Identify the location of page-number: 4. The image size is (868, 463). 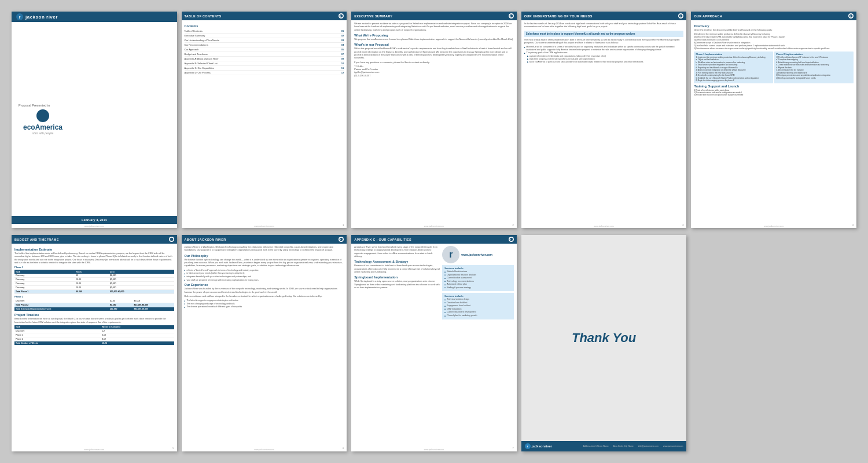
(853, 225).